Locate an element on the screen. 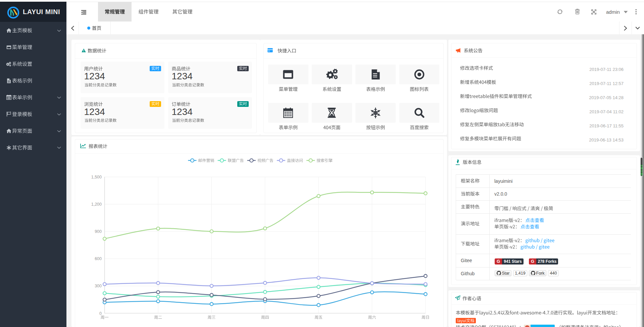 This screenshot has height=327, width=644. svg-text: 1,200 is located at coordinates (97, 204).